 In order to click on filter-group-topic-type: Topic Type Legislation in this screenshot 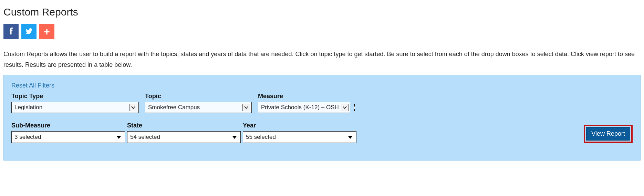, I will do `click(75, 103)`.